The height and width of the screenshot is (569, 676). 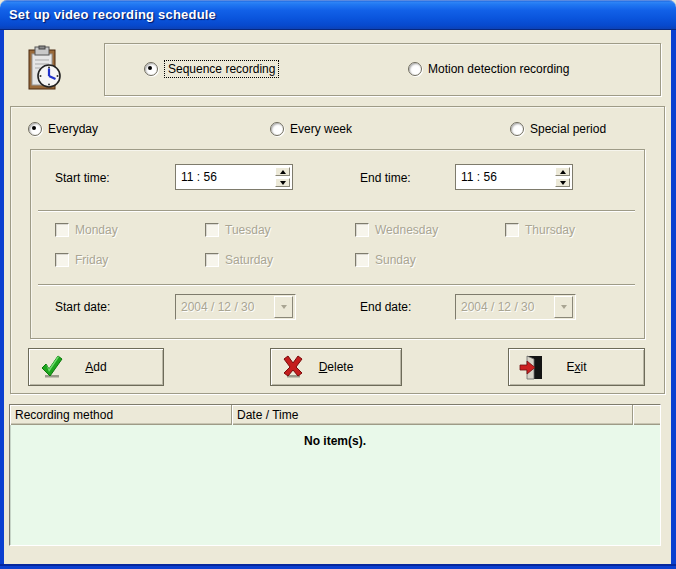 What do you see at coordinates (224, 177) in the screenshot?
I see `start-time-input` at bounding box center [224, 177].